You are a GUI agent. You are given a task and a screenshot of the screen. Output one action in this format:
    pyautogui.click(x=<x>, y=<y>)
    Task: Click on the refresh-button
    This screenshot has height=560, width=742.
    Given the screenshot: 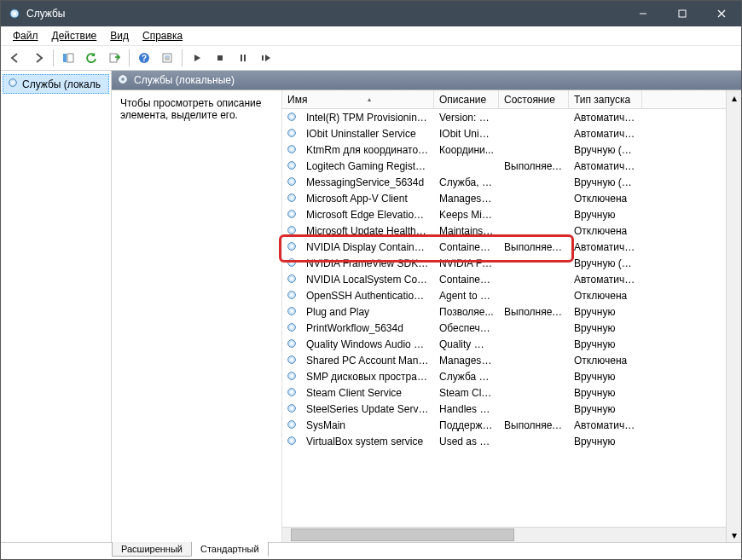 What is the action you would take?
    pyautogui.click(x=91, y=58)
    